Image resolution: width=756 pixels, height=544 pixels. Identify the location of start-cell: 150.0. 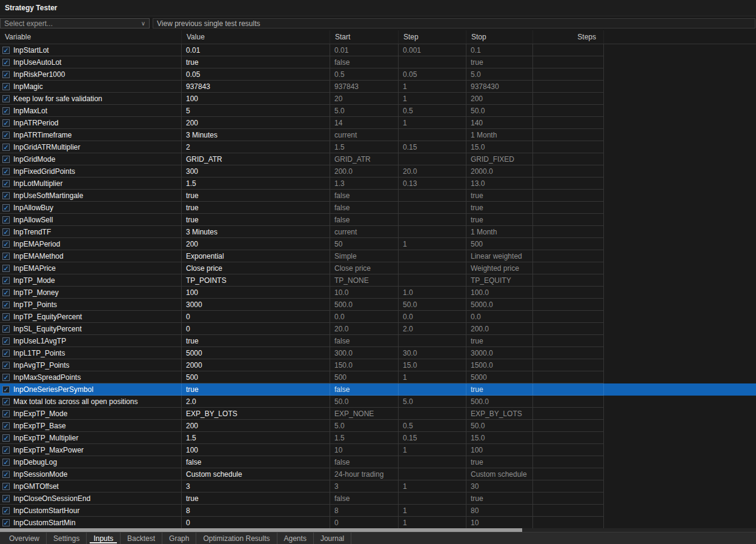
(365, 365).